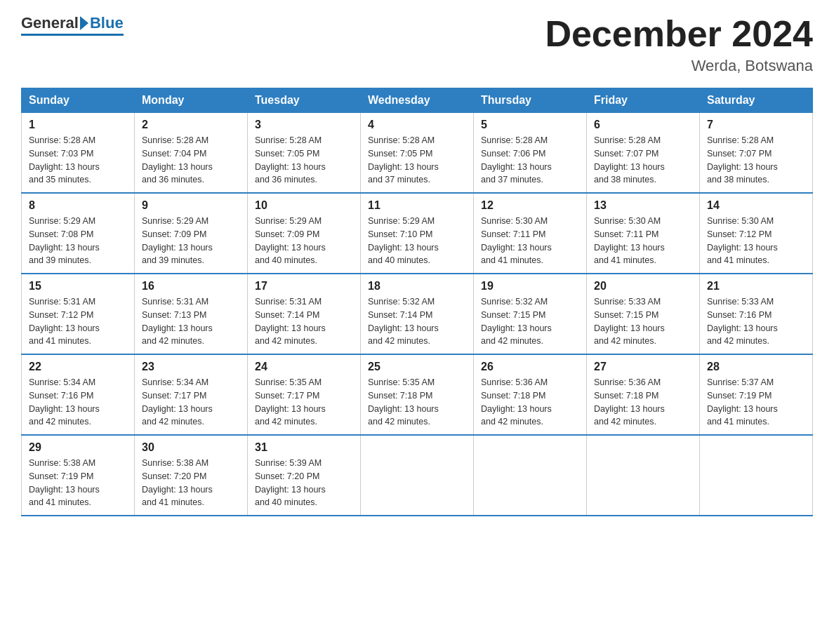  What do you see at coordinates (530, 367) in the screenshot?
I see `day-number: 26` at bounding box center [530, 367].